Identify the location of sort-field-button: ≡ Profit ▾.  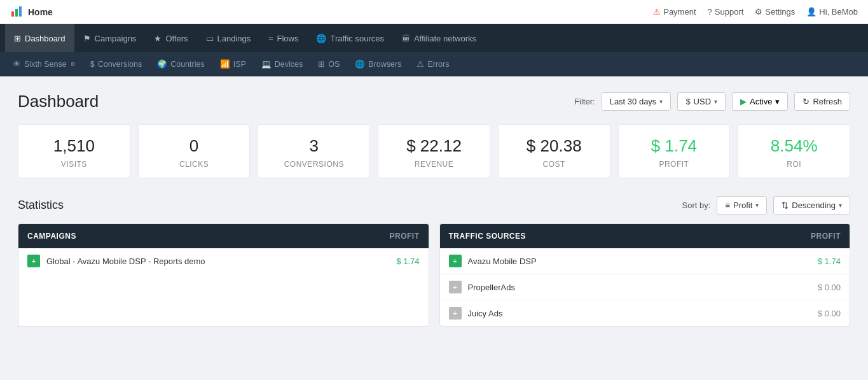
(741, 205).